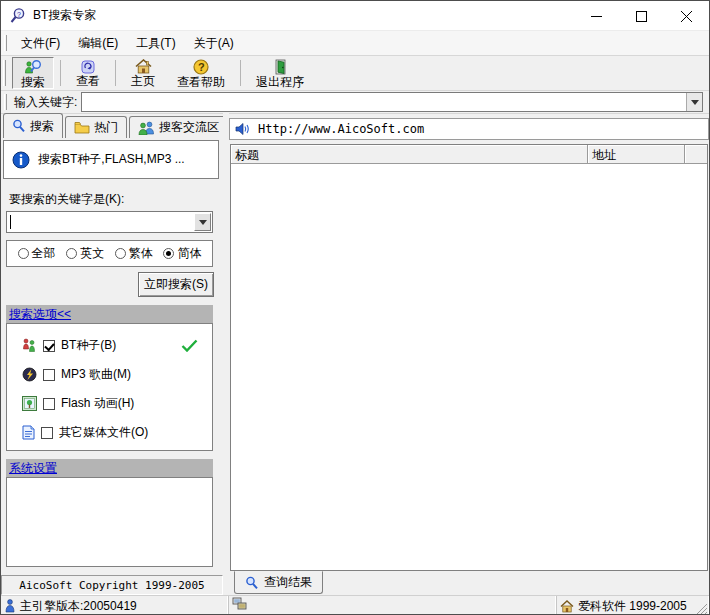 The width and height of the screenshot is (710, 615). Describe the element at coordinates (341, 129) in the screenshot. I see `url-text: Http://www.AicoSoft.com` at that location.